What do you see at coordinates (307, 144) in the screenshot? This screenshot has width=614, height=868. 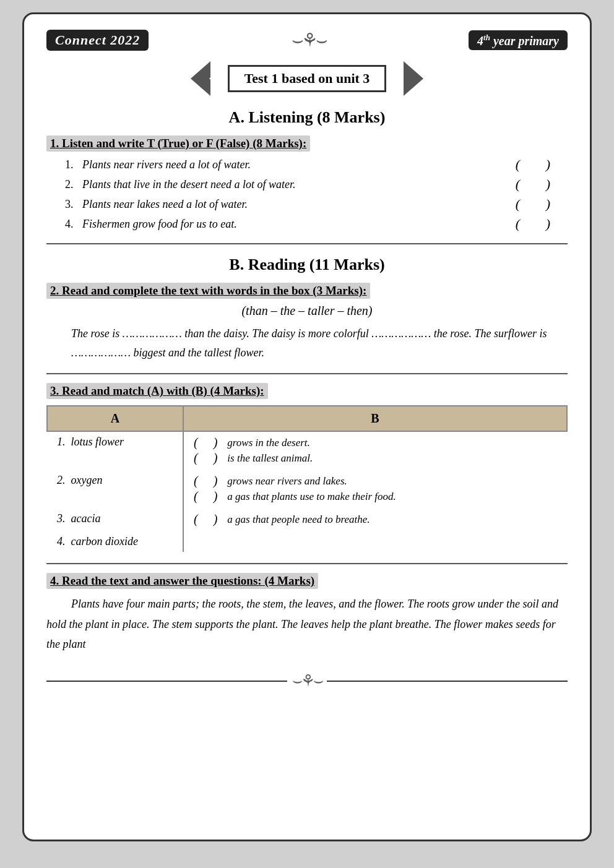 I see `q1-heading: 1. Listen and write T (True) or F (False…` at bounding box center [307, 144].